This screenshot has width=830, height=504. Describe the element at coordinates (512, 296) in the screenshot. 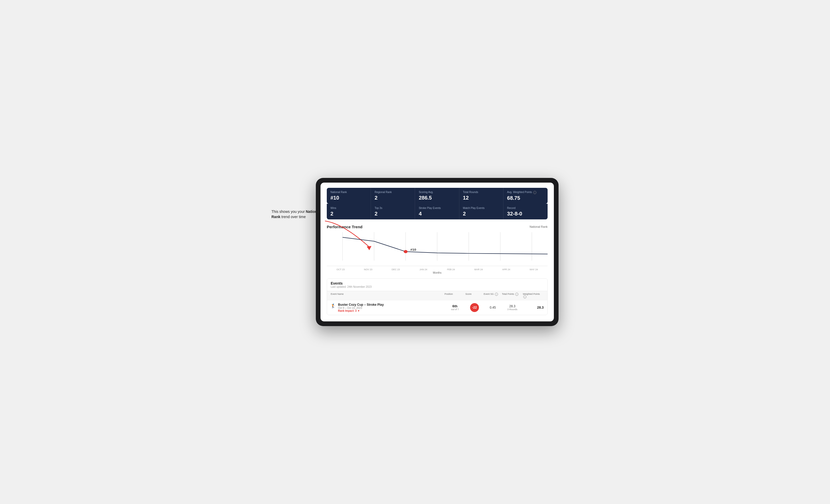

I see `col-total-points: Total Points i` at that location.